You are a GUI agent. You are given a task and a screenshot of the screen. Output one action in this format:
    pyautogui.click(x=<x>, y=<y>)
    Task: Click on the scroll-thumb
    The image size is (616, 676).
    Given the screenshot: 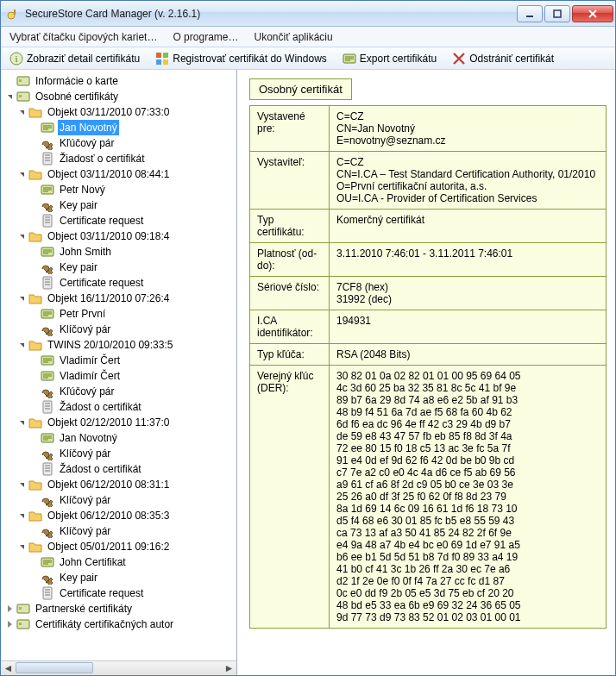 What is the action you would take?
    pyautogui.click(x=54, y=667)
    